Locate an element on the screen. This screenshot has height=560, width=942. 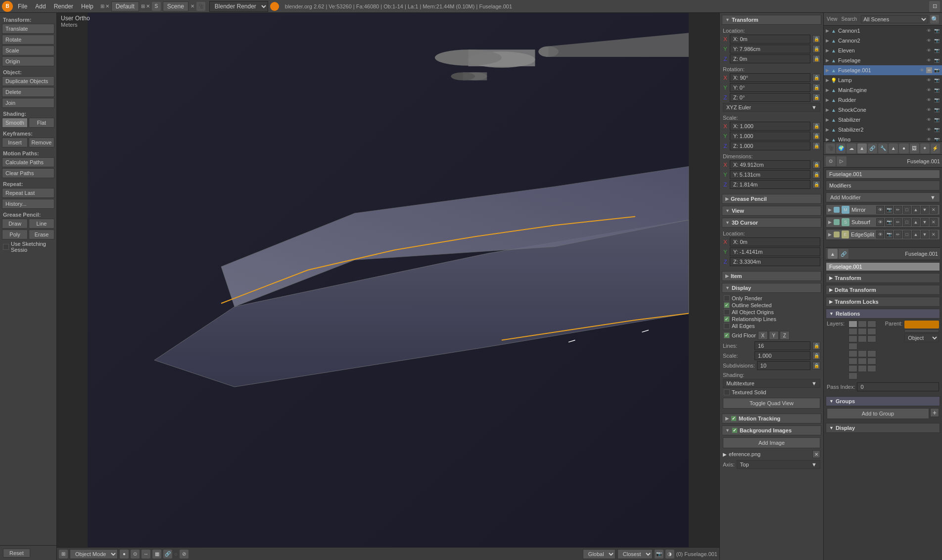
insert-btn: Insert is located at coordinates (15, 142).